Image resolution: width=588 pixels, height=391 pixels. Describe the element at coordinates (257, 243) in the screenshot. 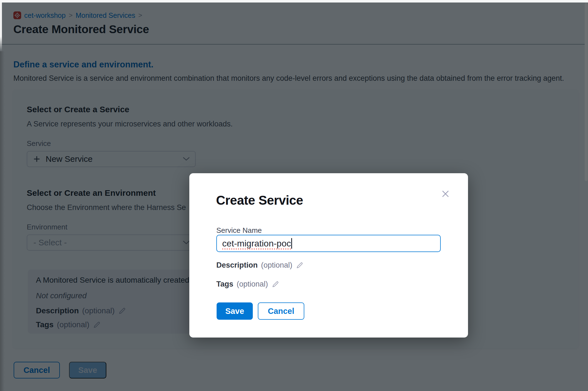

I see `service-name-value: cet-migration-poc` at that location.